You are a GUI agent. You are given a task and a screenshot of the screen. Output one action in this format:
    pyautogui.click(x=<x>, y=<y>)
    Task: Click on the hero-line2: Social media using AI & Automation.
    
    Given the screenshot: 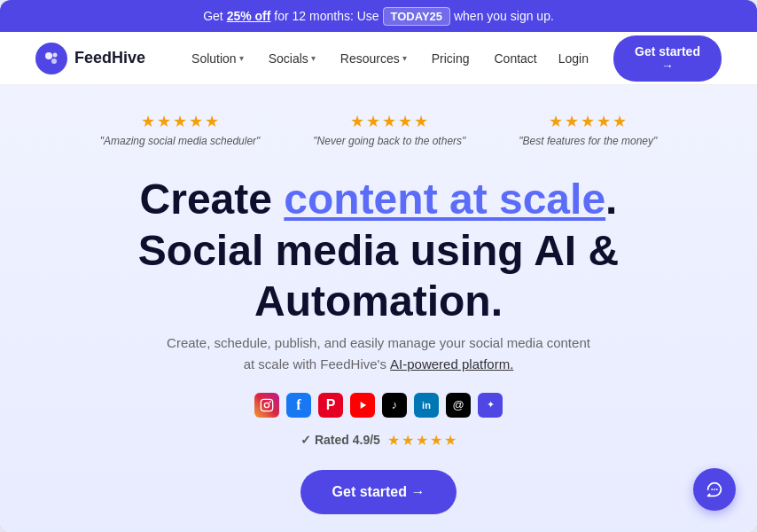 What is the action you would take?
    pyautogui.click(x=378, y=277)
    